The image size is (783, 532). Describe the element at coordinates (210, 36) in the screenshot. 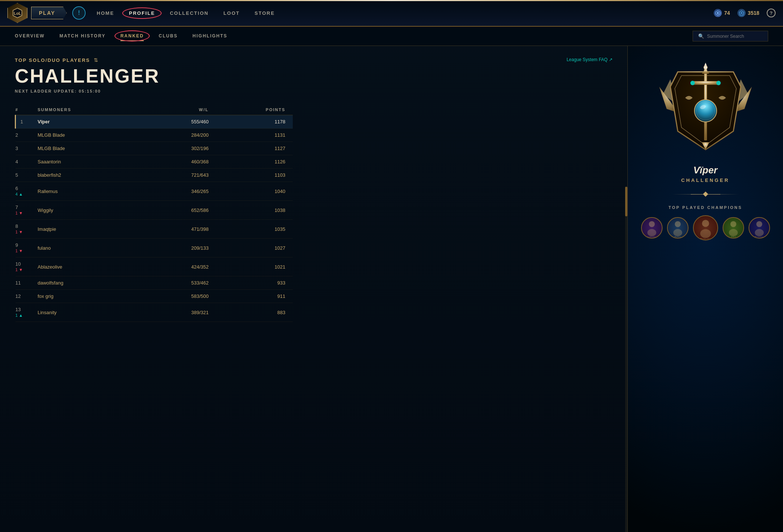

I see `tab-highlights: HIGHLIGHTS` at that location.